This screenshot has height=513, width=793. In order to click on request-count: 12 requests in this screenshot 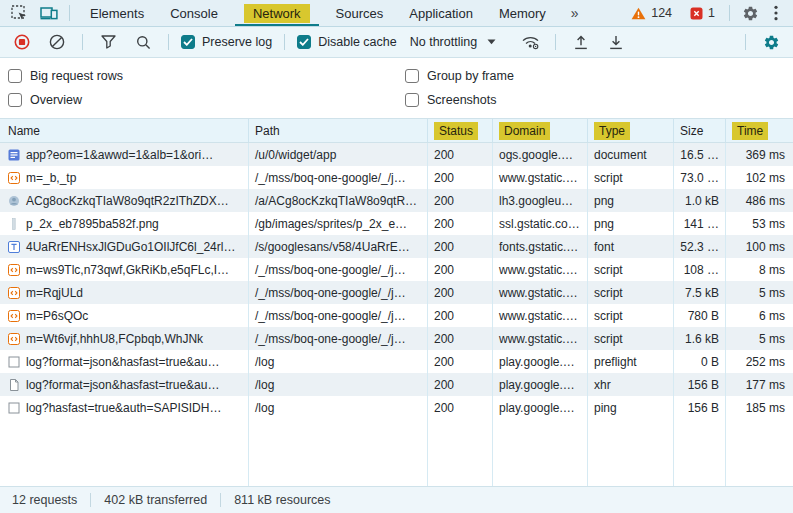, I will do `click(44, 500)`.